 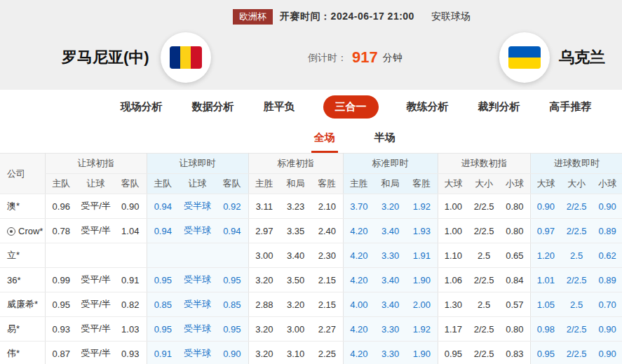 What do you see at coordinates (186, 58) in the screenshot?
I see `home-team-flag-icon` at bounding box center [186, 58].